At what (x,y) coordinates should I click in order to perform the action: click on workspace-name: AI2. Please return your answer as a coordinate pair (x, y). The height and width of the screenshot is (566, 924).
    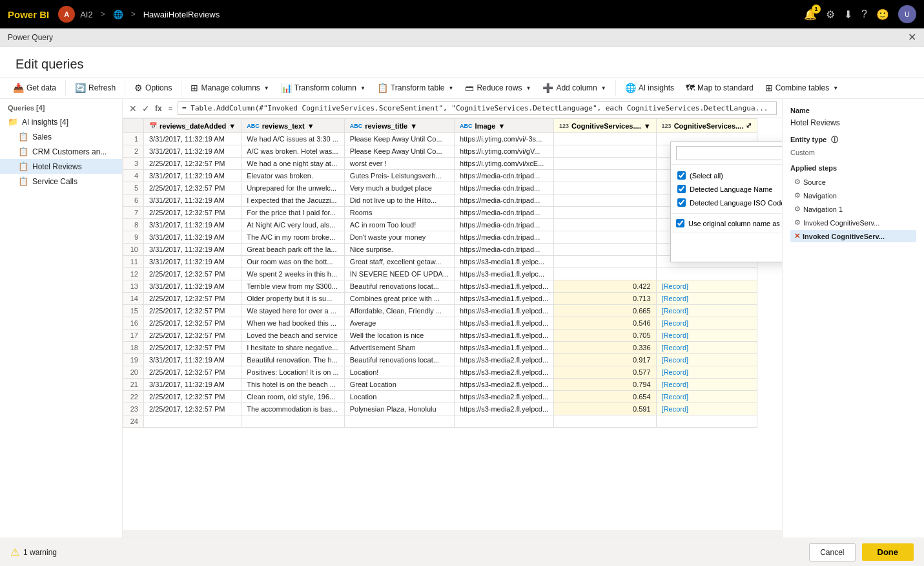
    Looking at the image, I should click on (87, 14).